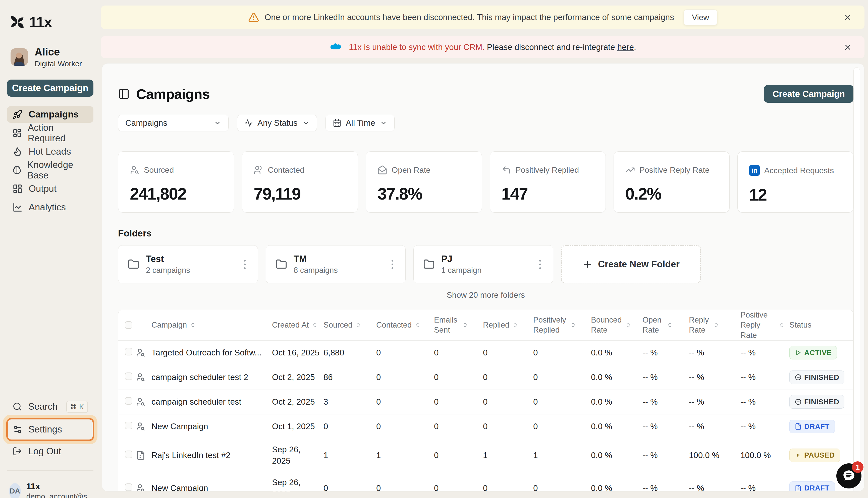 This screenshot has width=868, height=498. Describe the element at coordinates (666, 325) in the screenshot. I see `column-header: Open Rate` at that location.